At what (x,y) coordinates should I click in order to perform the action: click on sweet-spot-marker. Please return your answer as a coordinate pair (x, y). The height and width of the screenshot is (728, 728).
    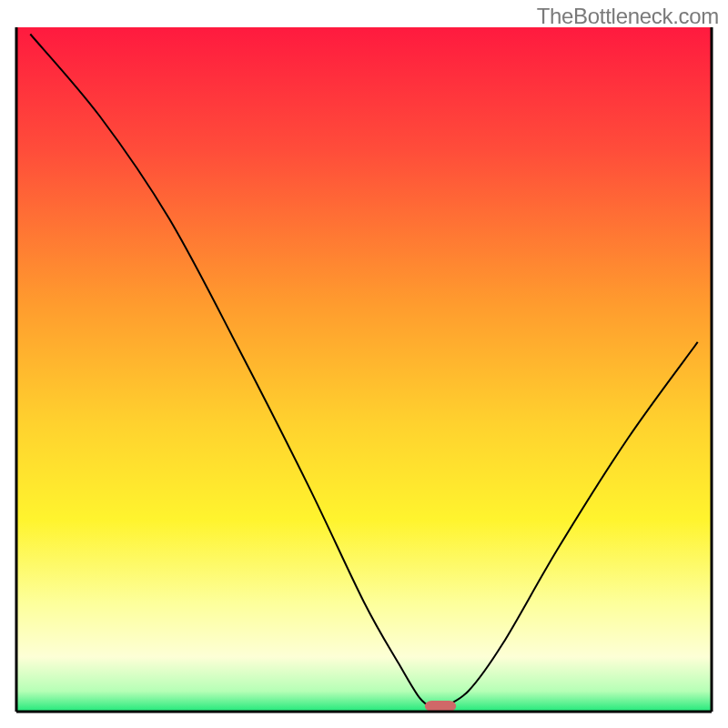
    Looking at the image, I should click on (440, 706).